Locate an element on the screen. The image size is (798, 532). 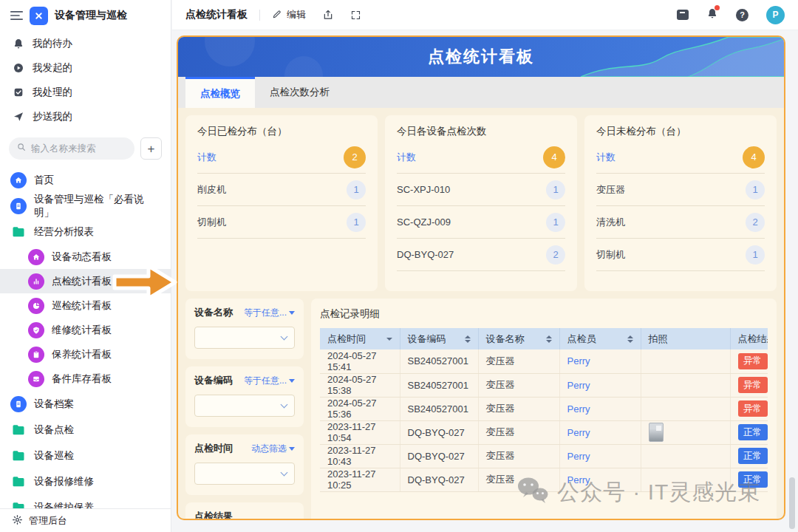
filter-operator: 动态筛选 is located at coordinates (273, 449).